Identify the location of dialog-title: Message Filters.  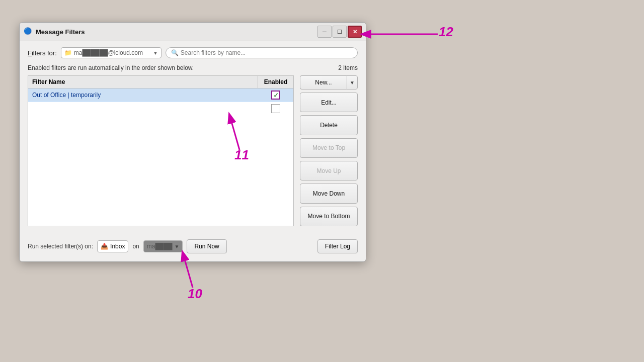
(60, 32).